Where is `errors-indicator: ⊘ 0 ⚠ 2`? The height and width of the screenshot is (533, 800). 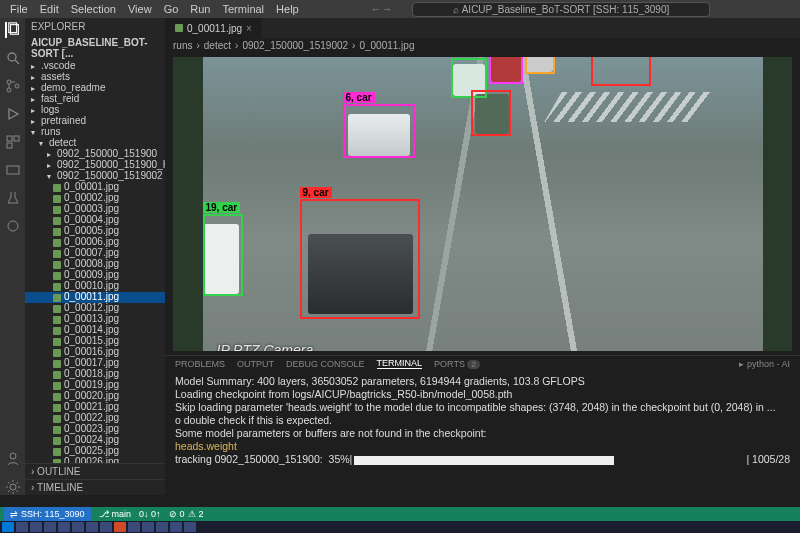
errors-indicator: ⊘ 0 ⚠ 2 is located at coordinates (186, 514).